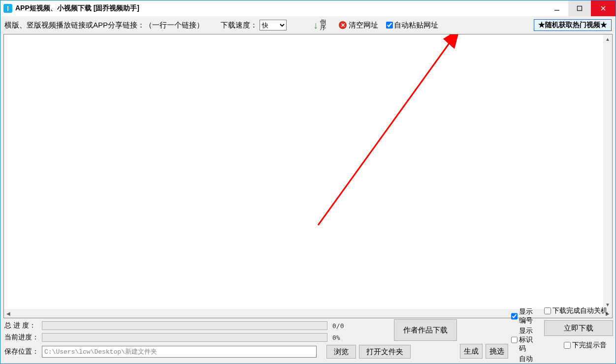 The width and height of the screenshot is (616, 364). What do you see at coordinates (523, 359) in the screenshot?
I see `auto-md5-checkbox: 自动改MD5` at bounding box center [523, 359].